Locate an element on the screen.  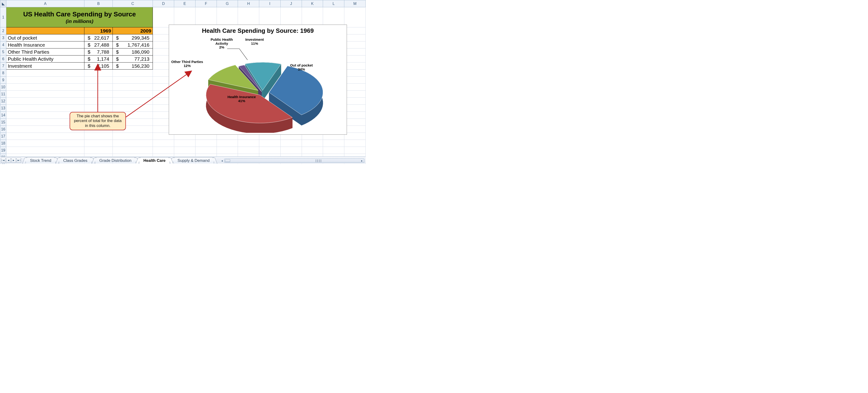
row-header: 10 is located at coordinates (3, 87).